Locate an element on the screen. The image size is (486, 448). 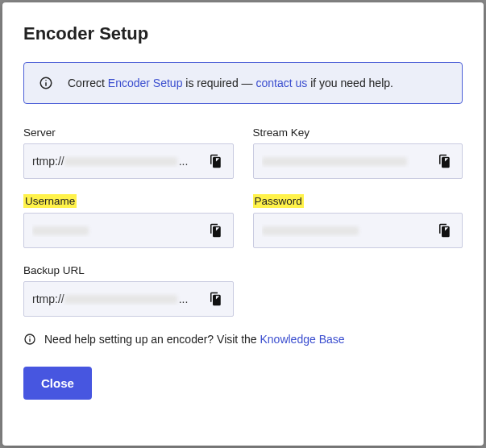
stream-key-field: Stream Key is located at coordinates (358, 151).